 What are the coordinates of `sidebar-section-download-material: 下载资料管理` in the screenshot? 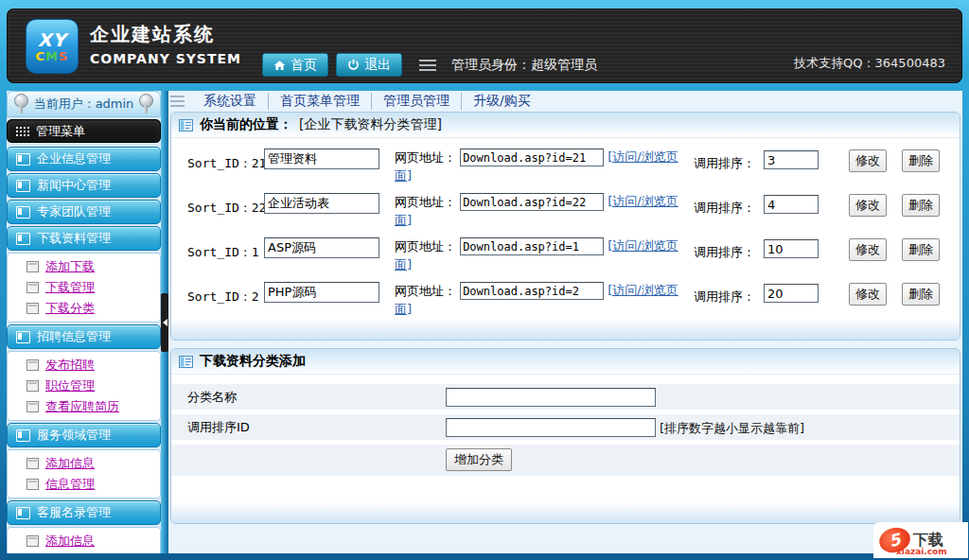 It's located at (83, 238).